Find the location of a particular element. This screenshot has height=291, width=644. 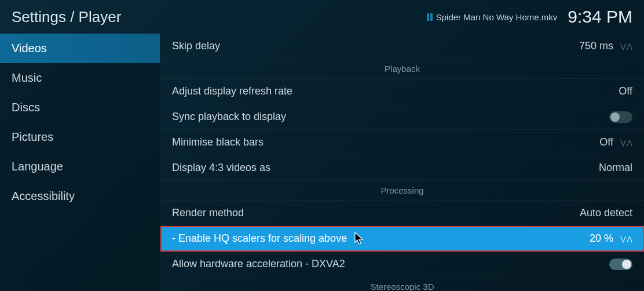

setting-value-wrap: 20 % ⋁ ⋀ is located at coordinates (611, 239).